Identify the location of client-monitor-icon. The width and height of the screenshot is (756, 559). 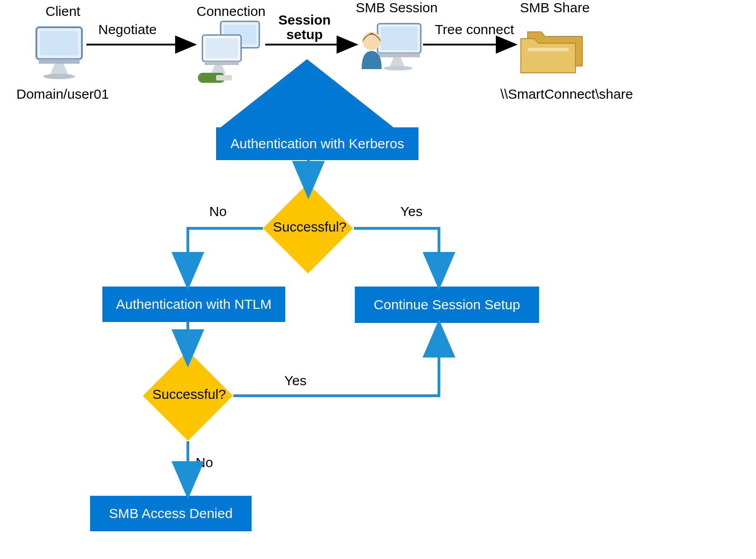
(61, 53).